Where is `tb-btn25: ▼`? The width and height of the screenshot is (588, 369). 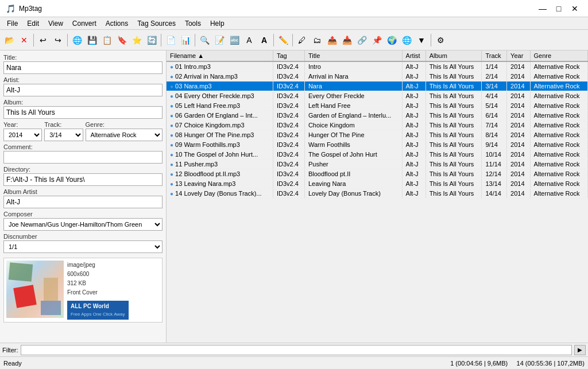
tb-btn25: ▼ is located at coordinates (421, 40).